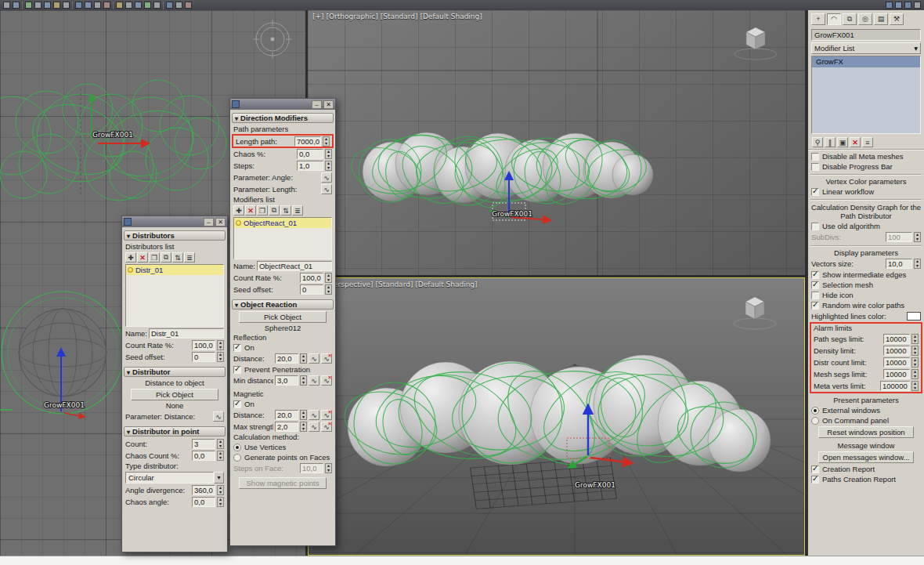  I want to click on add-modifier-icon: ✚, so click(239, 210).